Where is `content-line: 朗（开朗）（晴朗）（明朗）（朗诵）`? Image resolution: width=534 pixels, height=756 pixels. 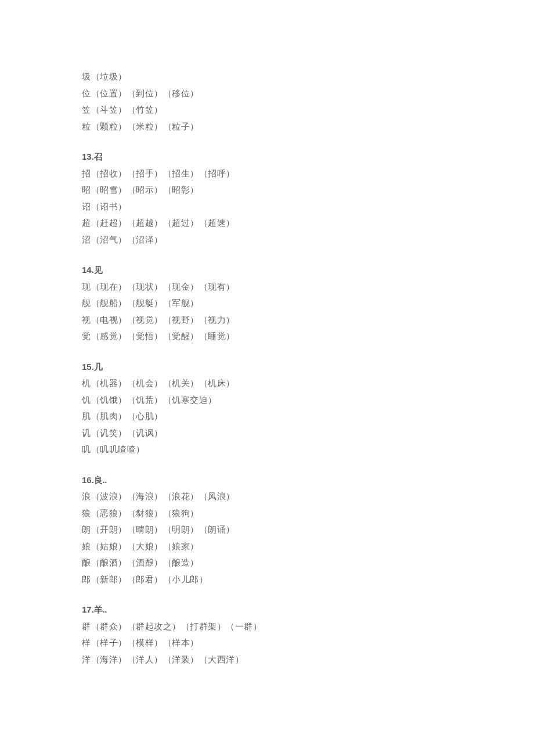
content-line: 朗（开朗）（晴朗）（明朗）（朗诵） is located at coordinates (267, 530).